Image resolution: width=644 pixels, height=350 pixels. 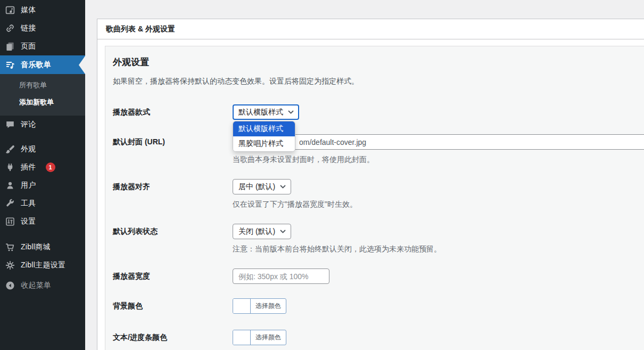 What do you see at coordinates (43, 149) in the screenshot?
I see `sidebar-item-appearance: 外观` at bounding box center [43, 149].